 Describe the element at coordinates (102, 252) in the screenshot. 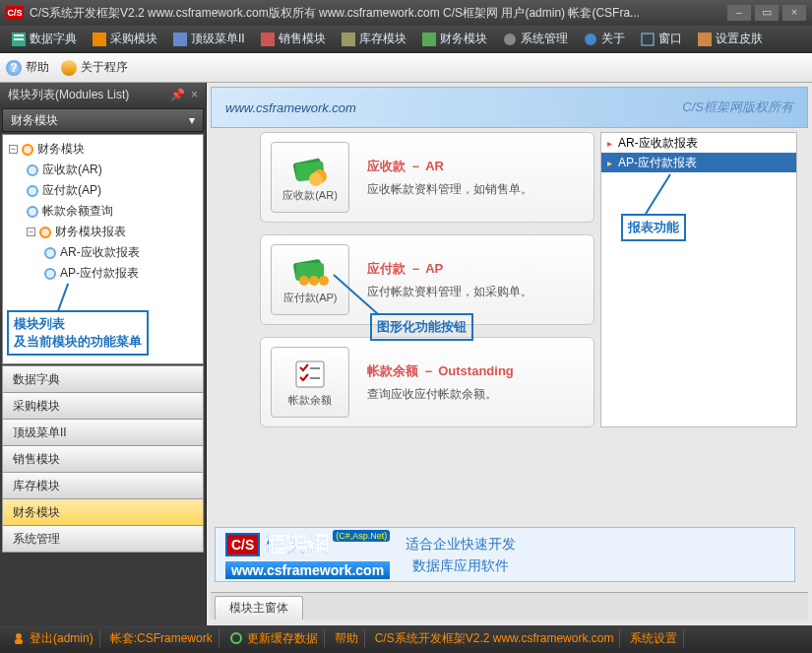

I see `tree-node-ar-report: AR-应收款报表` at that location.